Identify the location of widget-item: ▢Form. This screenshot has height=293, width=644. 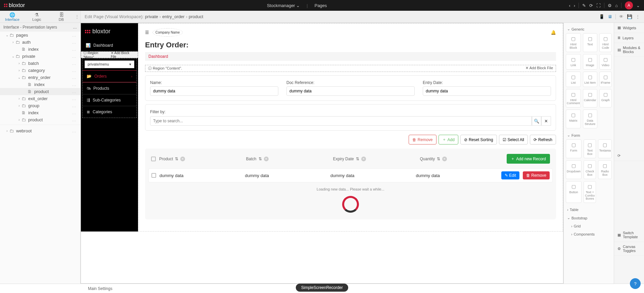
(573, 149).